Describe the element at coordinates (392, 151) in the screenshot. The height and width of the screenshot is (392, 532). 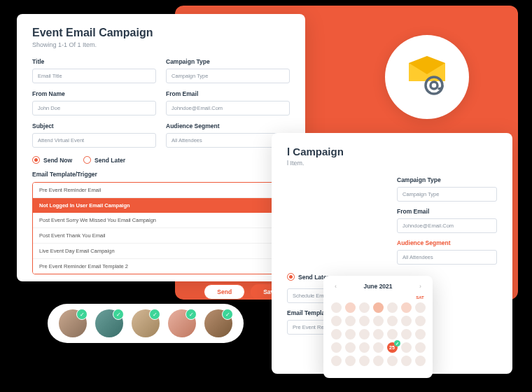
I see `panel-title: l Campaign` at that location.